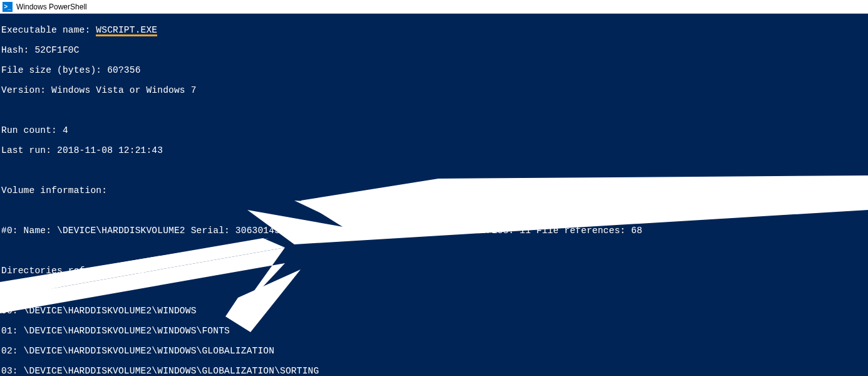 The image size is (868, 376). What do you see at coordinates (434, 351) in the screenshot?
I see `output-line: 02: \DEVICE\HARDDISKVOLUME2\WINDOWS\GLOB…` at bounding box center [434, 351].